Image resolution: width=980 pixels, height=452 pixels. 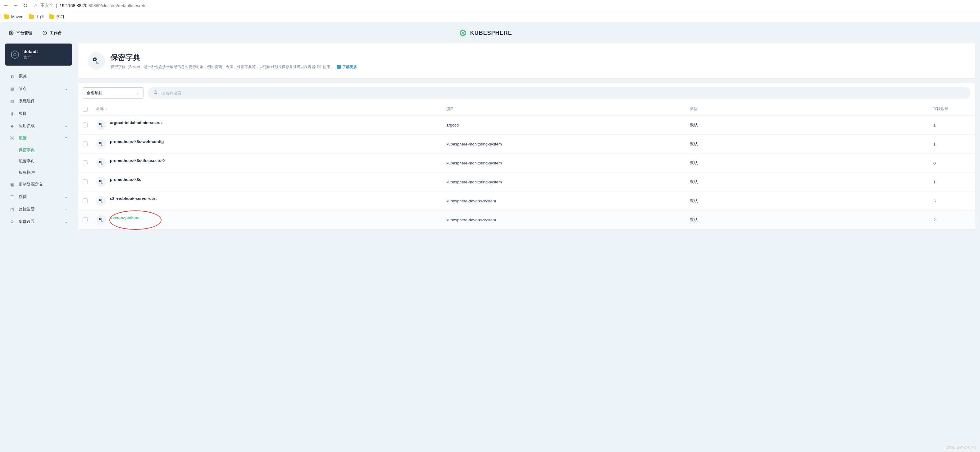 I want to click on workbench-link: 工作台, so click(x=52, y=33).